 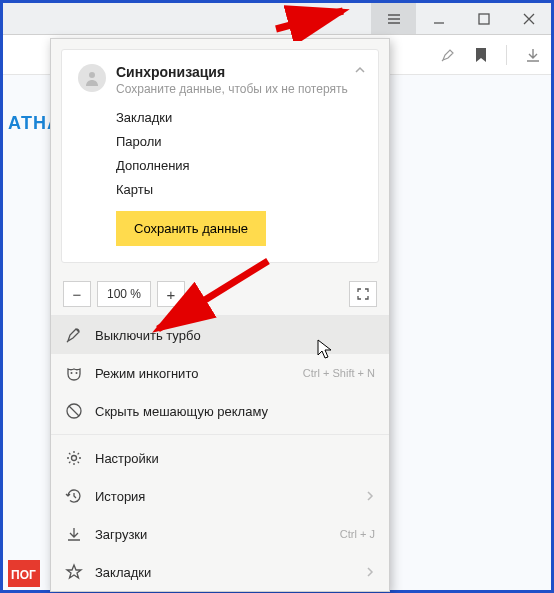 What do you see at coordinates (220, 458) in the screenshot?
I see `menu-item-gear: Настройки` at bounding box center [220, 458].